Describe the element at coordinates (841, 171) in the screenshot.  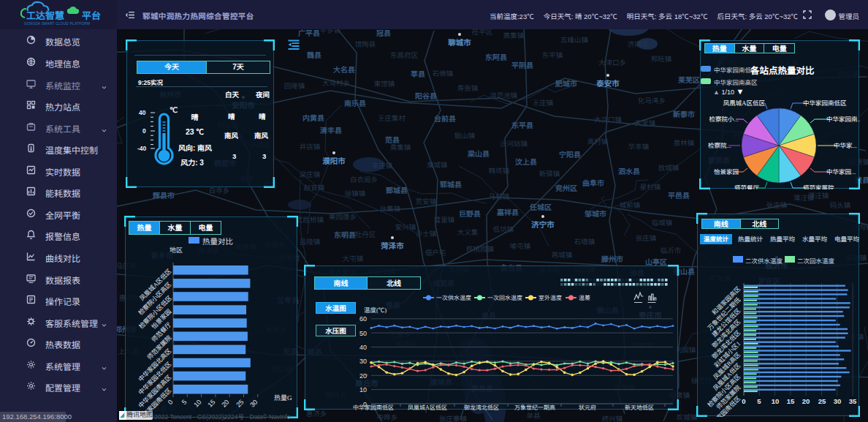
I see `svg-text: 中华家园...` at that location.